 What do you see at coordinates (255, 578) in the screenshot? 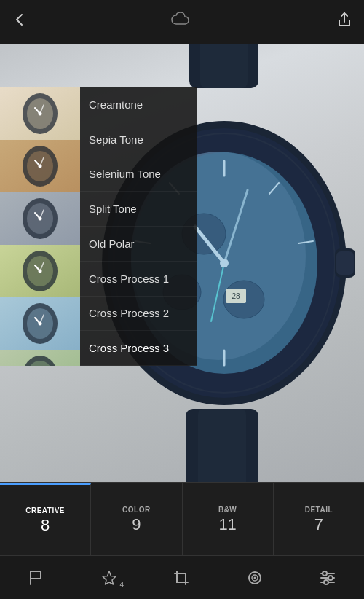
I see `healing-button` at bounding box center [255, 578].